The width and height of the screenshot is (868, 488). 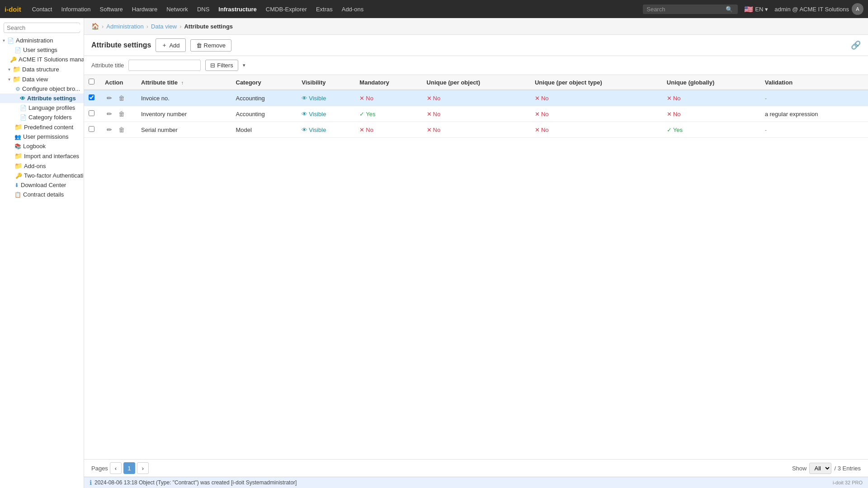 I want to click on key-icon: 🔑, so click(x=19, y=176).